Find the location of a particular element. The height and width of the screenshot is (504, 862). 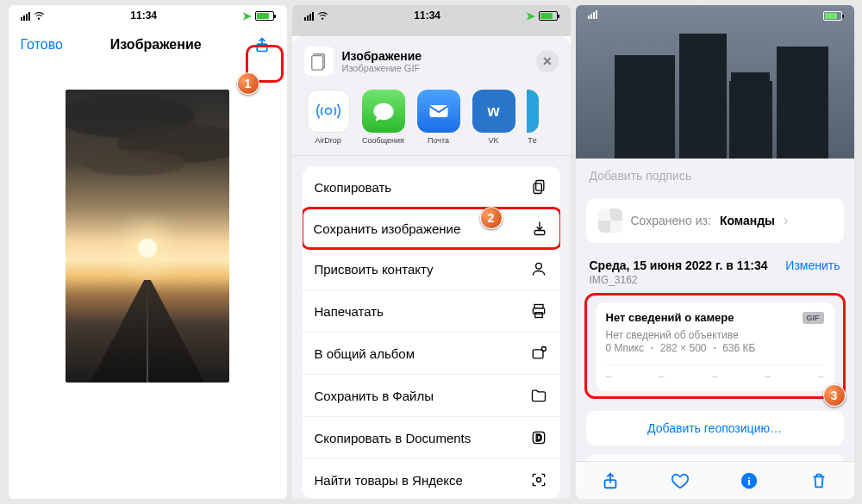

bottom-toolbar: i is located at coordinates (715, 480).